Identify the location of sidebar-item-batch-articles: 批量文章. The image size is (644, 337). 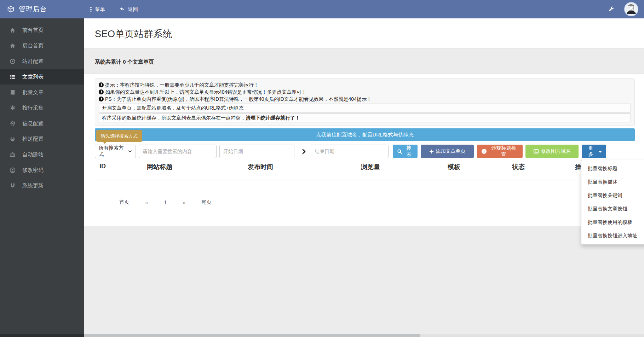
(42, 92).